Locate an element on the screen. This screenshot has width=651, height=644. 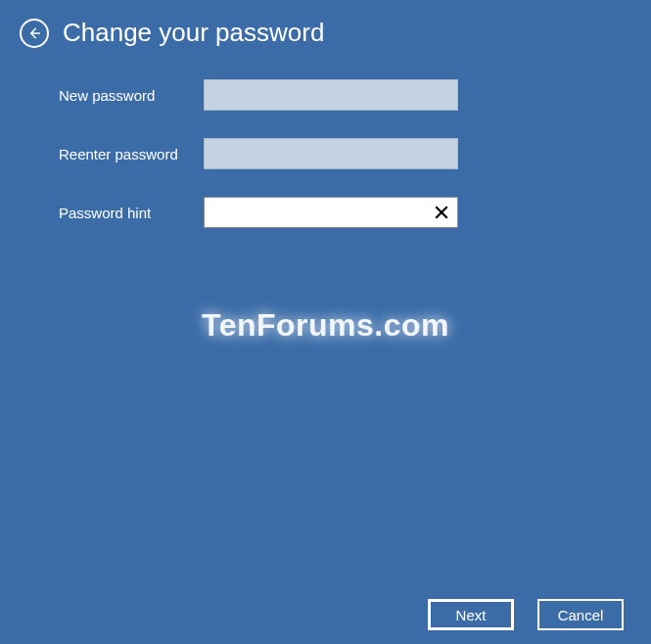
password-hint-input is located at coordinates (331, 212).